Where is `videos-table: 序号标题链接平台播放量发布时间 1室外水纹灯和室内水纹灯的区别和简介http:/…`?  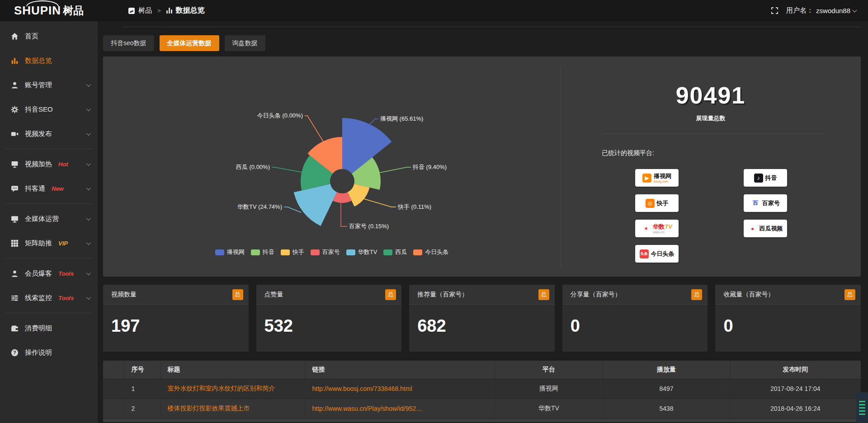
videos-table: 序号标题链接平台播放量发布时间 1室外水纹灯和室内水纹灯的区别和简介http:/… is located at coordinates (482, 391).